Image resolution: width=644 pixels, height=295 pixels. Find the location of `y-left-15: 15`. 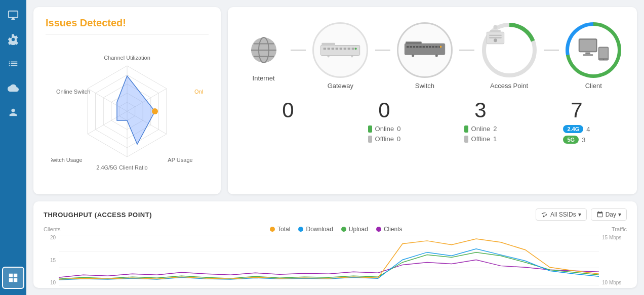

y-left-15: 15 is located at coordinates (50, 260).